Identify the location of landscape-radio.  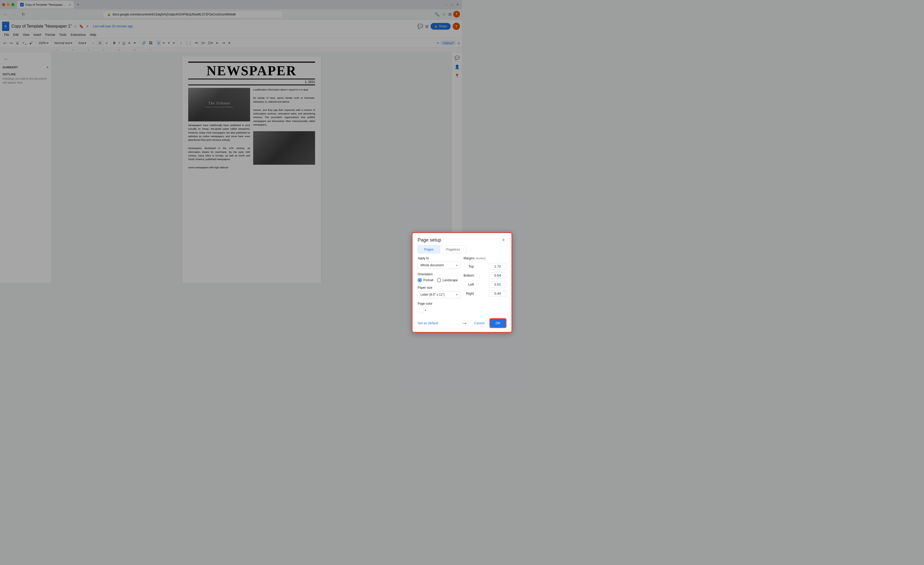
(439, 280).